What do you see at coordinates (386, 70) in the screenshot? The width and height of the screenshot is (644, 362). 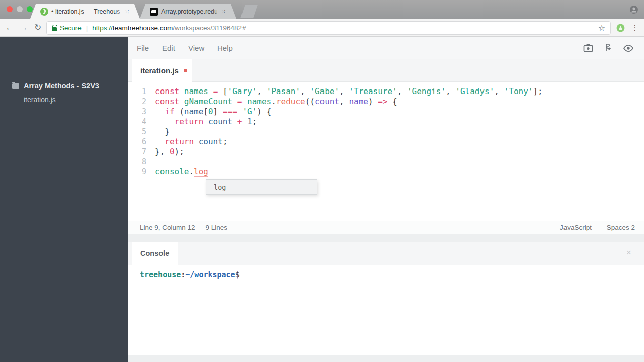 I see `editor-tab-strip: iteration.js` at bounding box center [386, 70].